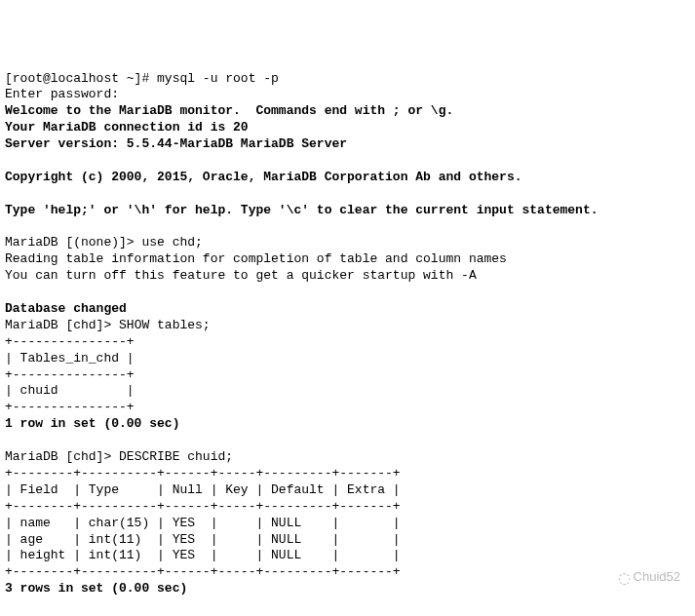 The height and width of the screenshot is (616, 695). I want to click on reading-line-1: Reading table information for completion…, so click(255, 259).